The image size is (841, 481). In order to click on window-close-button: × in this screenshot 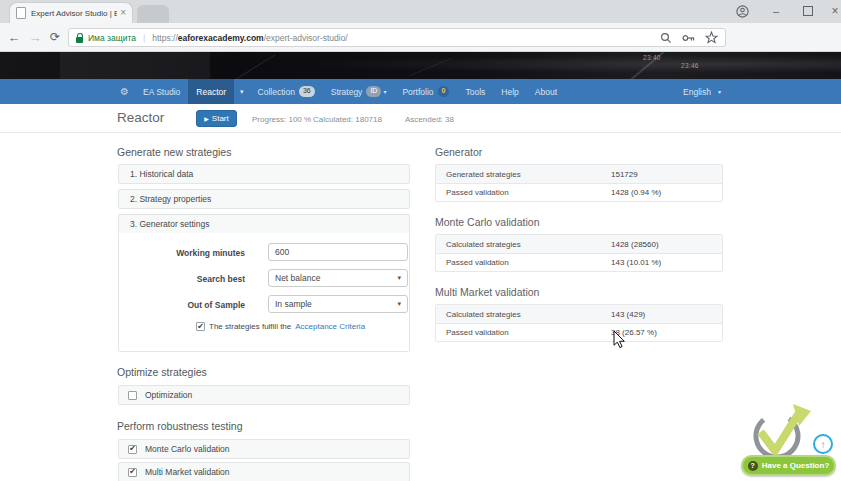, I will do `click(834, 11)`.